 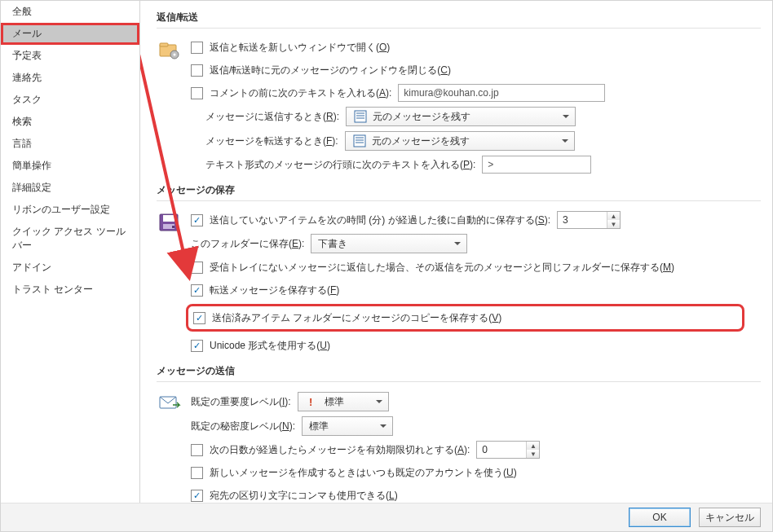 What do you see at coordinates (170, 106) in the screenshot?
I see `reply-forward-icon` at bounding box center [170, 106].